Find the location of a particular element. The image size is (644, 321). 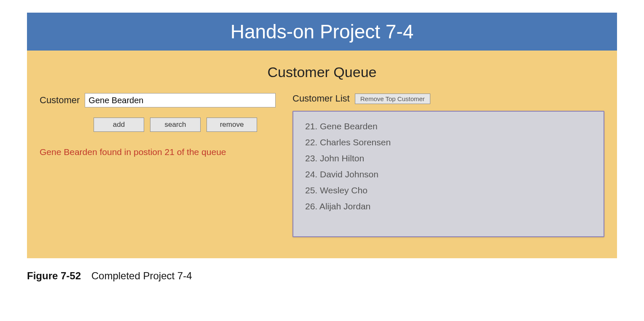

list-header: Customer List Remove Top Customer is located at coordinates (448, 99).